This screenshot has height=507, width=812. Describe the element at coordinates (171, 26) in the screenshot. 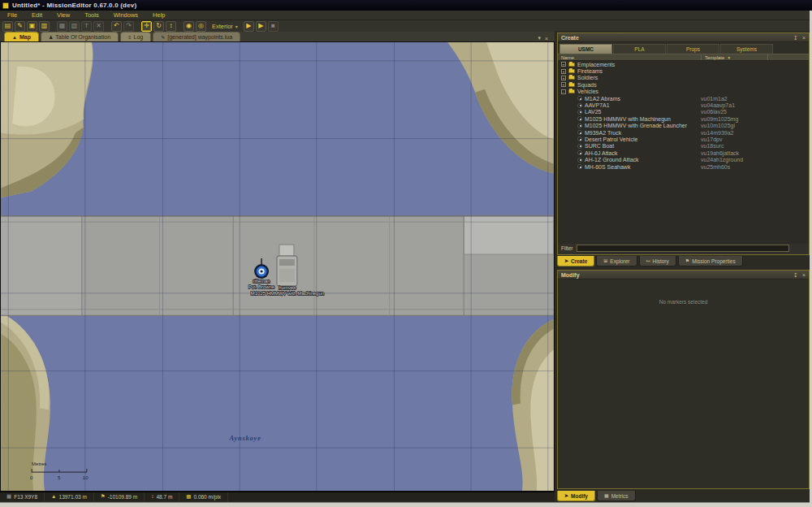

I see `elevate-tool-button: ↕` at that location.